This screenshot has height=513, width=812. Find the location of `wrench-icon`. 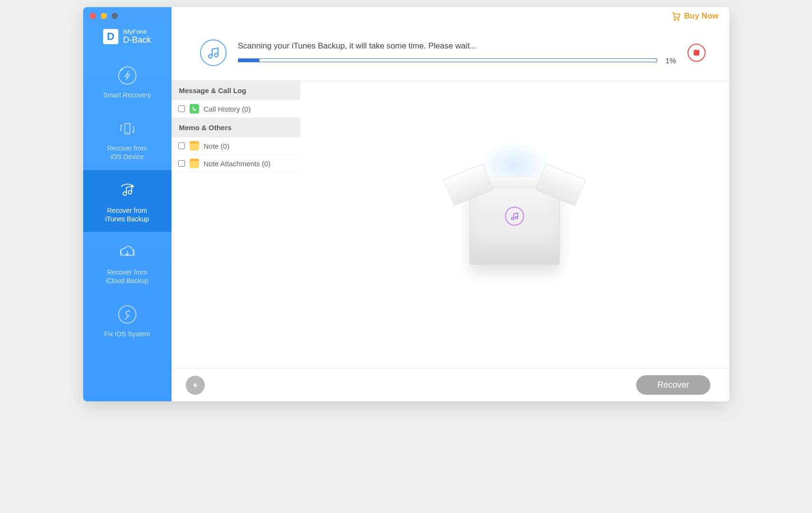

wrench-icon is located at coordinates (127, 314).